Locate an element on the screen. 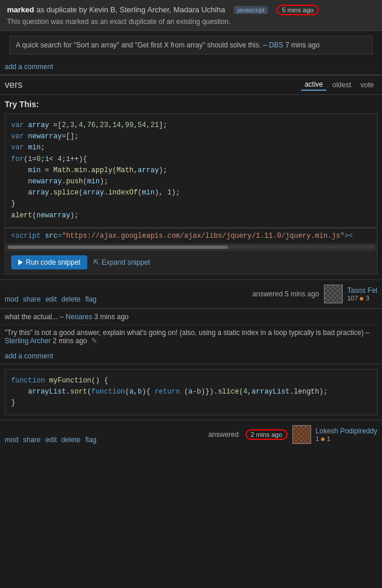 The height and width of the screenshot is (588, 382). edit-link: edit is located at coordinates (50, 299).